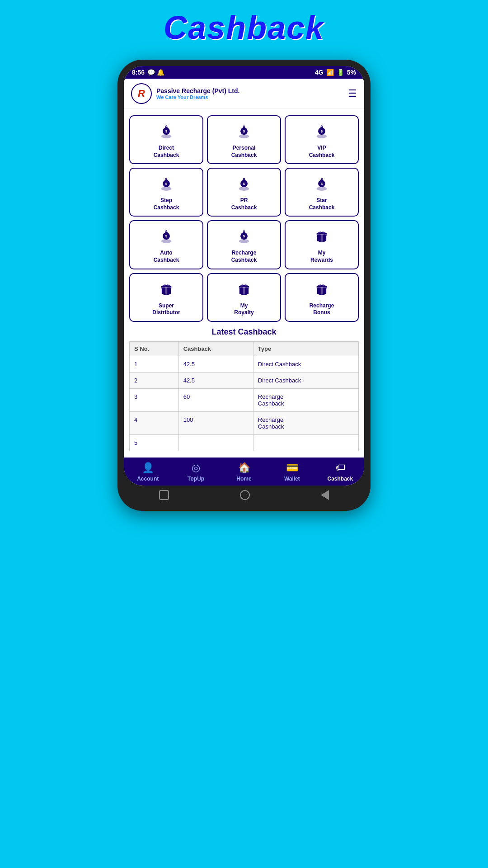 This screenshot has height=868, width=488. Describe the element at coordinates (155, 443) in the screenshot. I see `cell-sno-4: 5` at that location.